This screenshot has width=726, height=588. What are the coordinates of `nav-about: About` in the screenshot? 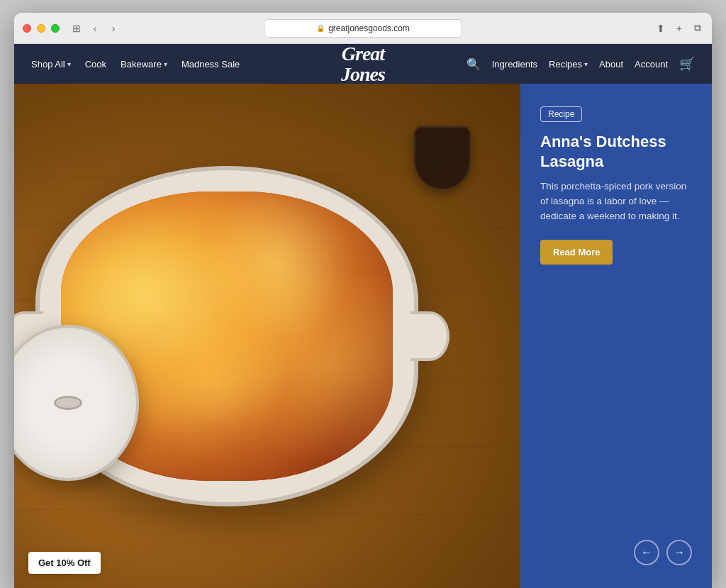 It's located at (611, 64).